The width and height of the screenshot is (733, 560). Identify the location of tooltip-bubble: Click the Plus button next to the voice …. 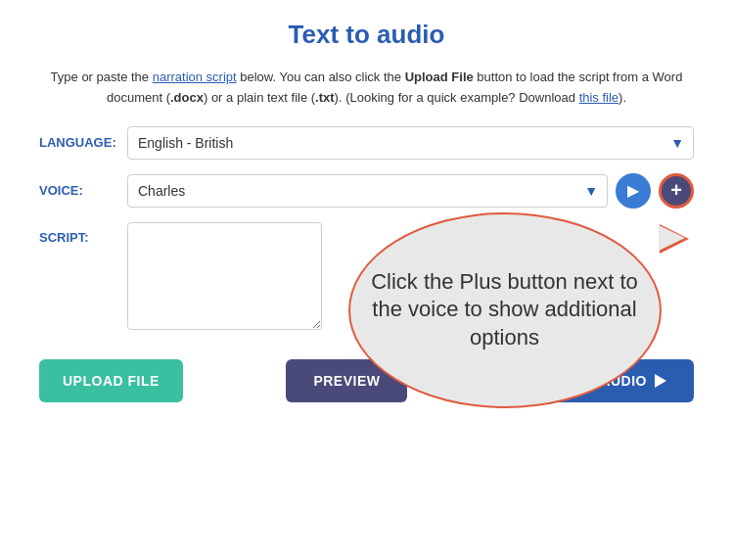
(505, 310).